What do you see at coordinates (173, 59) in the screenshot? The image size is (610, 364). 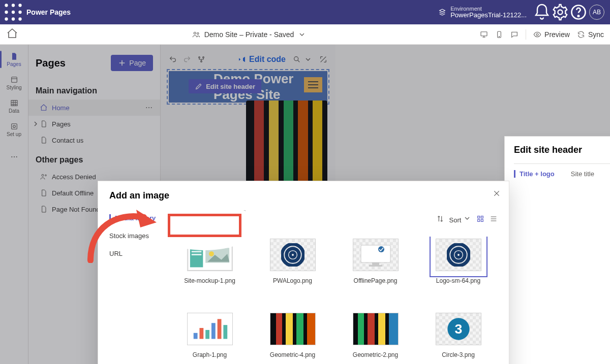 I see `undo-icon` at bounding box center [173, 59].